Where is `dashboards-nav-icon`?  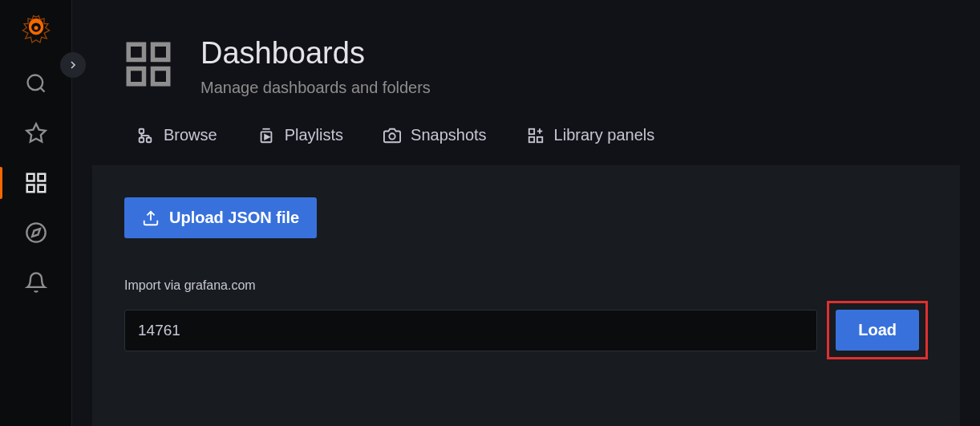
dashboards-nav-icon is located at coordinates (36, 183).